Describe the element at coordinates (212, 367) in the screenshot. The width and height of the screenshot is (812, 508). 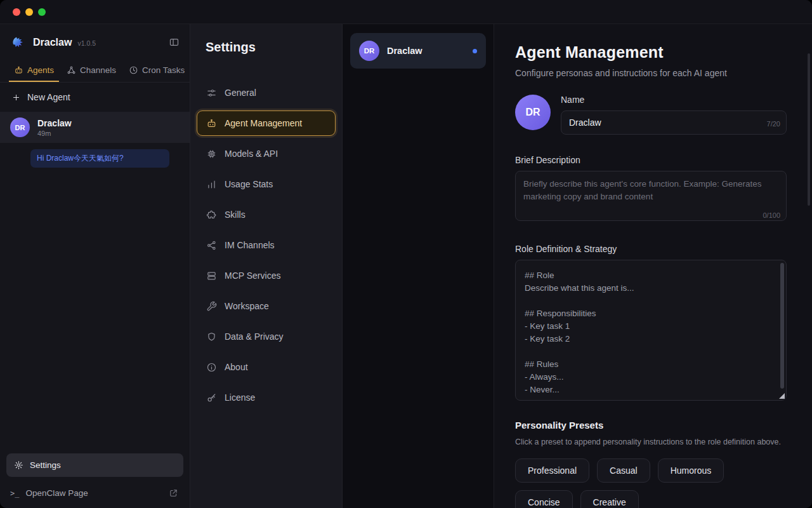
I see `info-icon` at that location.